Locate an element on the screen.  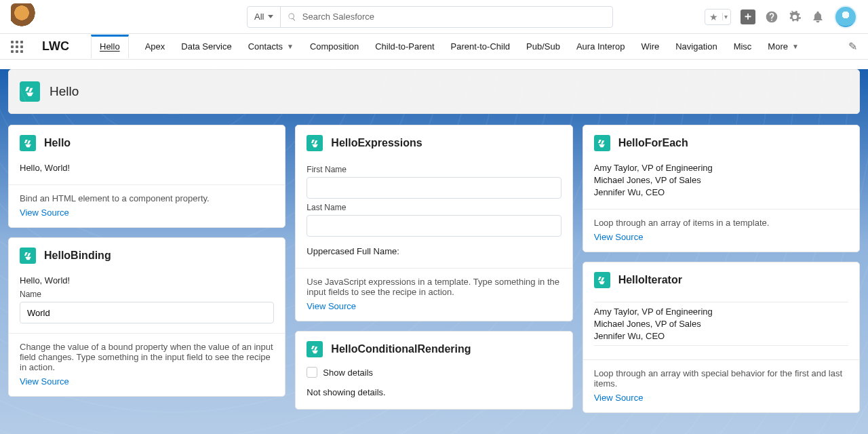
card-title: Hello is located at coordinates (57, 143).